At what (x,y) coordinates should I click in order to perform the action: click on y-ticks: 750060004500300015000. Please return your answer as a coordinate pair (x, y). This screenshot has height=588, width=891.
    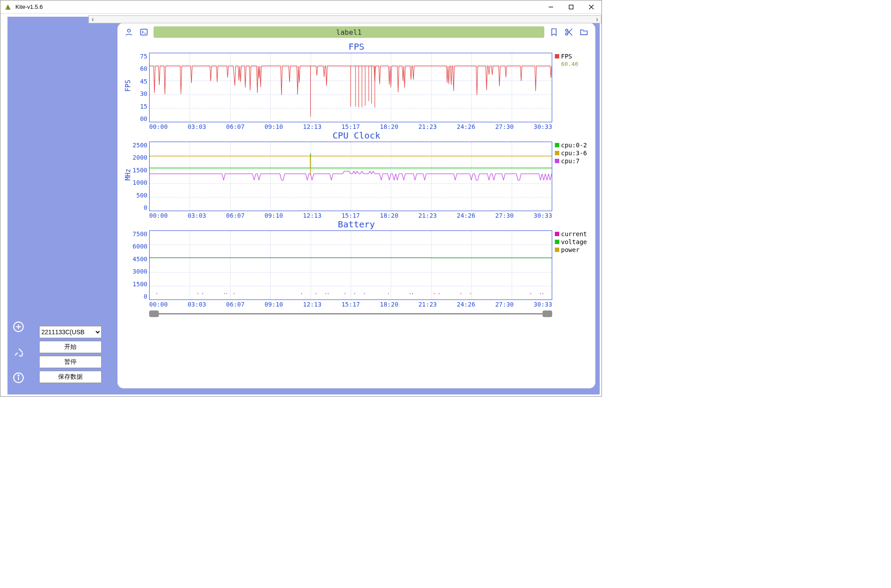
    Looking at the image, I should click on (136, 265).